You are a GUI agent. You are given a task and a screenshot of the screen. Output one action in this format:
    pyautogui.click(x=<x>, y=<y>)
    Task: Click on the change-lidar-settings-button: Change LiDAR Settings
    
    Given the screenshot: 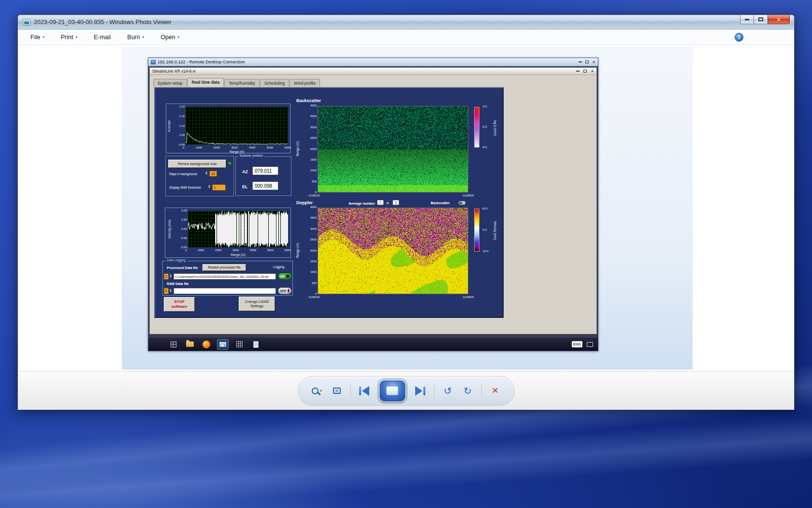 What is the action you would take?
    pyautogui.click(x=257, y=304)
    